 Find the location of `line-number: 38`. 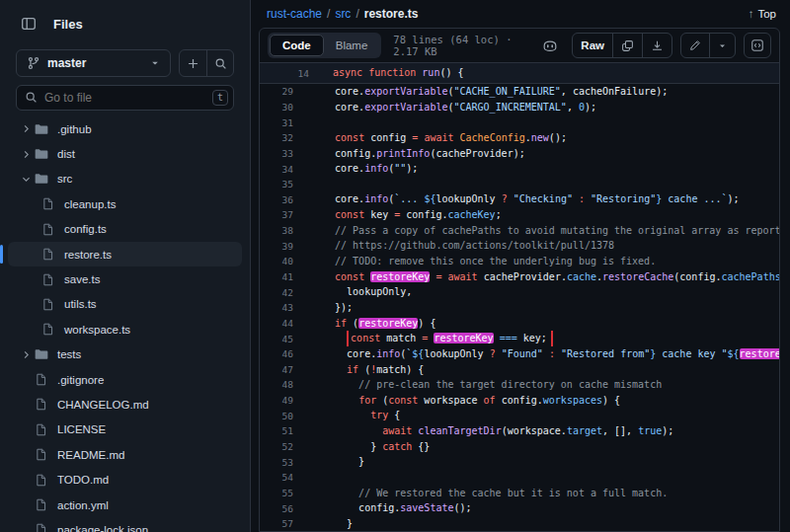

line-number: 38 is located at coordinates (276, 231).